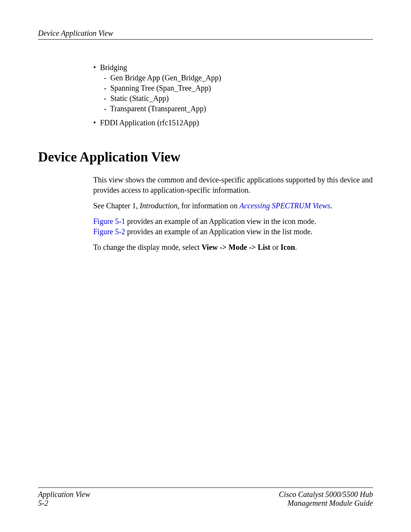  Describe the element at coordinates (233, 227) in the screenshot. I see `paragraph: Figure 5-1 provides an example of an App…` at that location.